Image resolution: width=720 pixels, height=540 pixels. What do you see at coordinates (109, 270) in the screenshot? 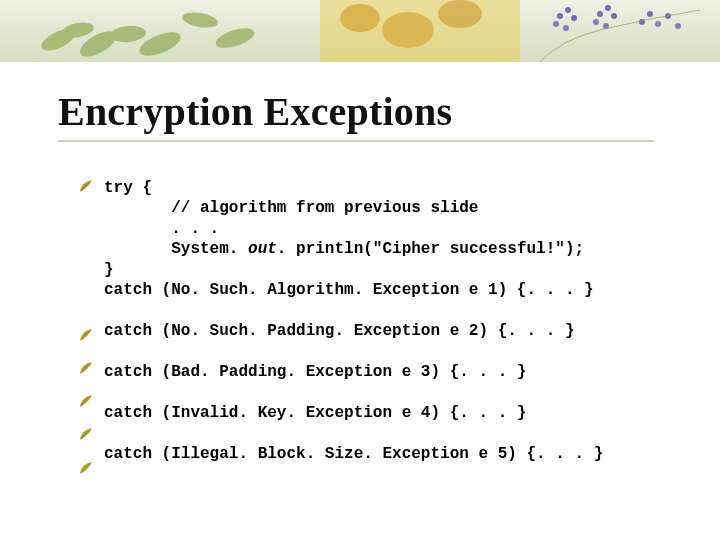
I see `code-line: }` at bounding box center [109, 270].